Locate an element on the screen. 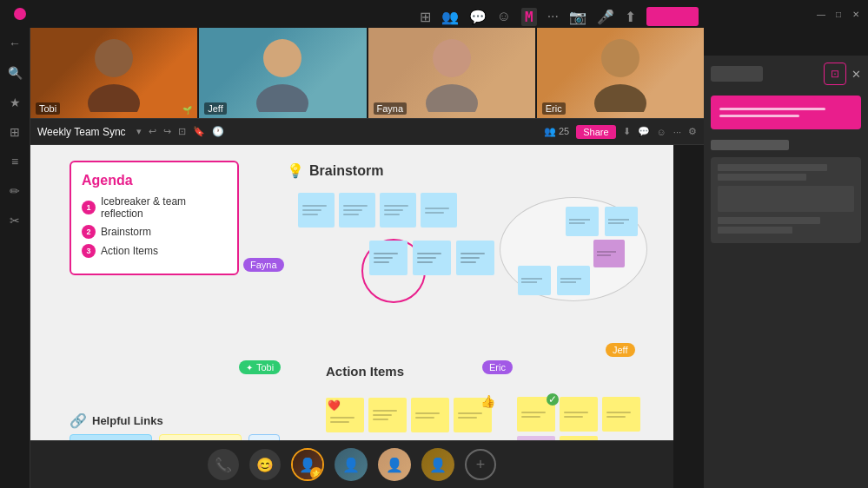 Image resolution: width=868 pixels, height=488 pixels. action-sticky-1: ❤️ is located at coordinates (345, 415).